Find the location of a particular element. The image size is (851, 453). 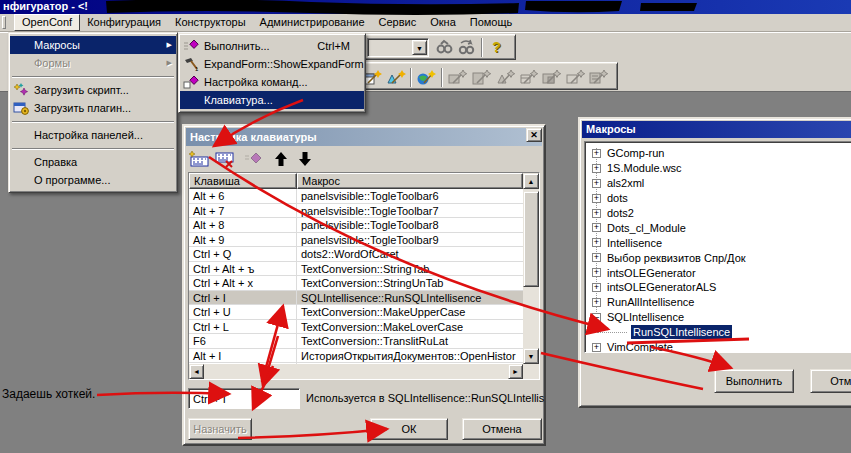

table-row: Ctrl + L TextConversion::MakeLoverCase is located at coordinates (356, 328).